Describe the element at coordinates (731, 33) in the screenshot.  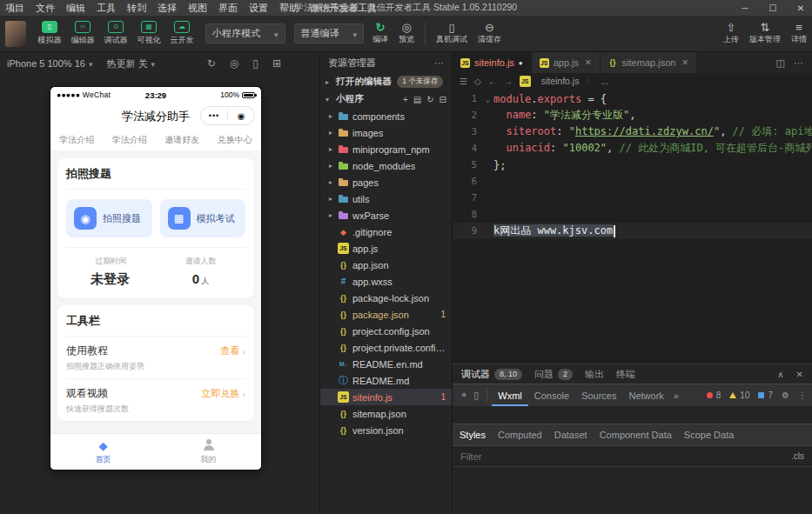
I see `toolbar-action-button: 上传` at that location.